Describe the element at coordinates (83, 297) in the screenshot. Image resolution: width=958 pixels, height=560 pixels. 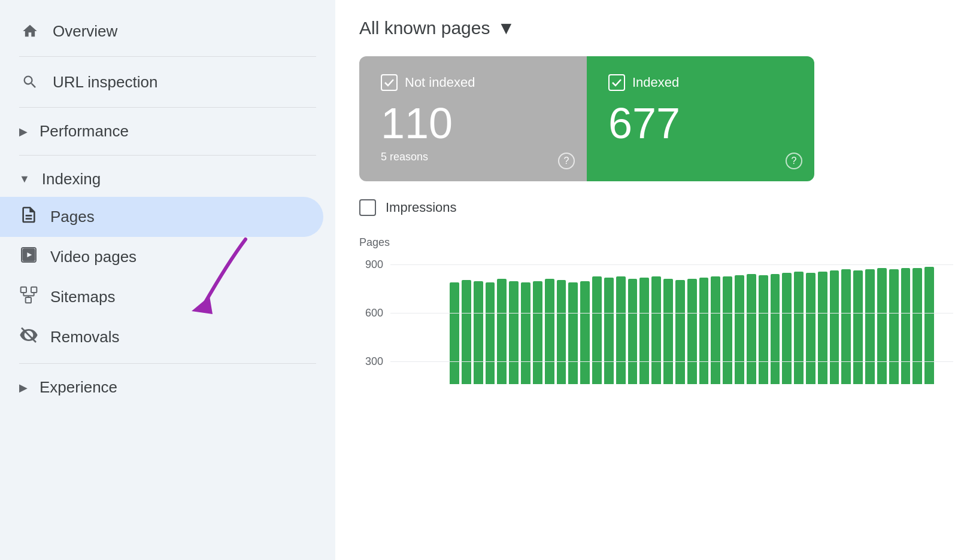
I see `sidebar-sitemaps-label: Sitemaps` at that location.